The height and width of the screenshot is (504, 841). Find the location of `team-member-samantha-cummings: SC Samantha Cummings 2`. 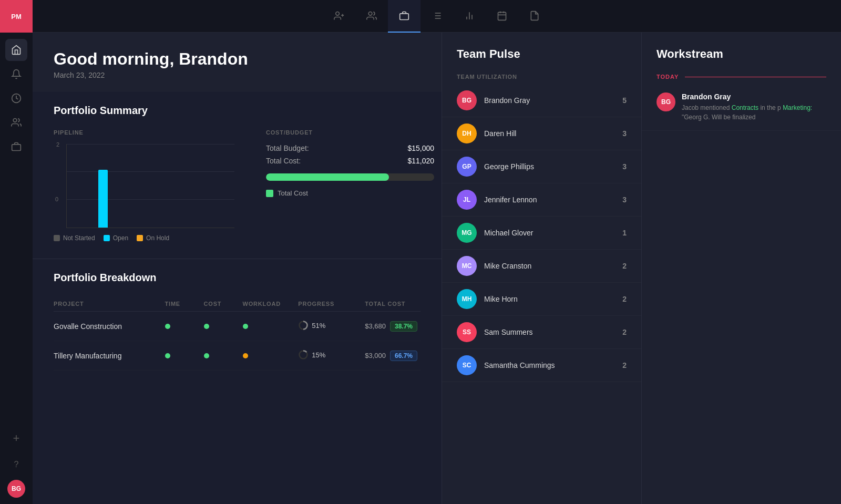

team-member-samantha-cummings: SC Samantha Cummings 2 is located at coordinates (541, 366).